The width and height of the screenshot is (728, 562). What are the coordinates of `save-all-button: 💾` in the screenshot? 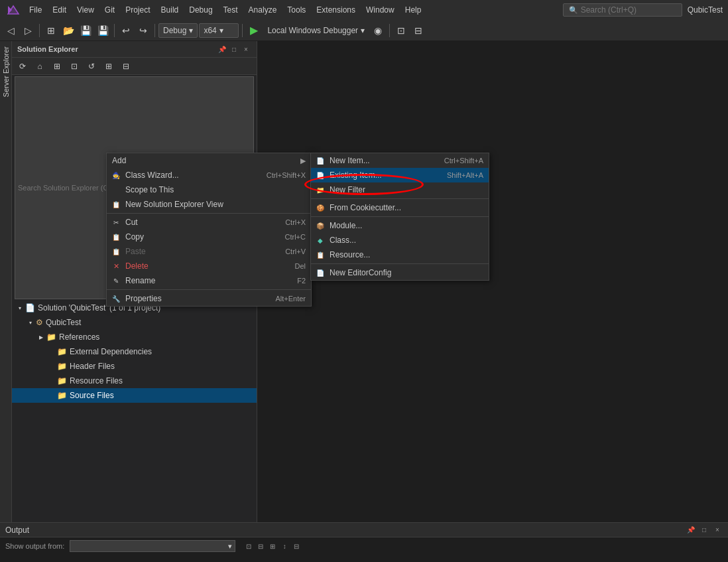 It's located at (103, 31).